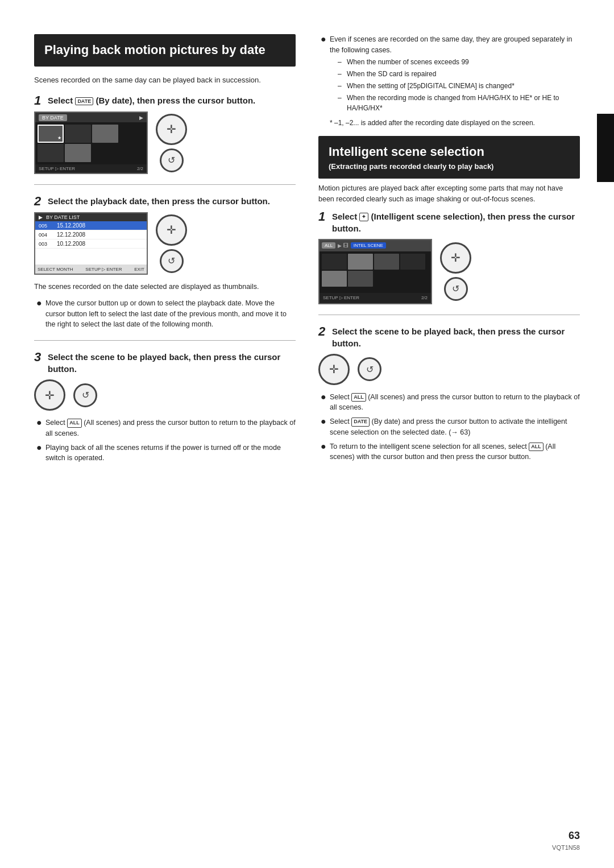  Describe the element at coordinates (103, 270) in the screenshot. I see `datelist-footer-mid: SETUP ▷ ENTER` at that location.